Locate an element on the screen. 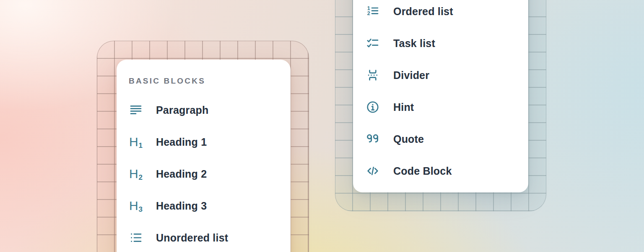 This screenshot has width=644, height=252. paragraph-icon is located at coordinates (136, 110).